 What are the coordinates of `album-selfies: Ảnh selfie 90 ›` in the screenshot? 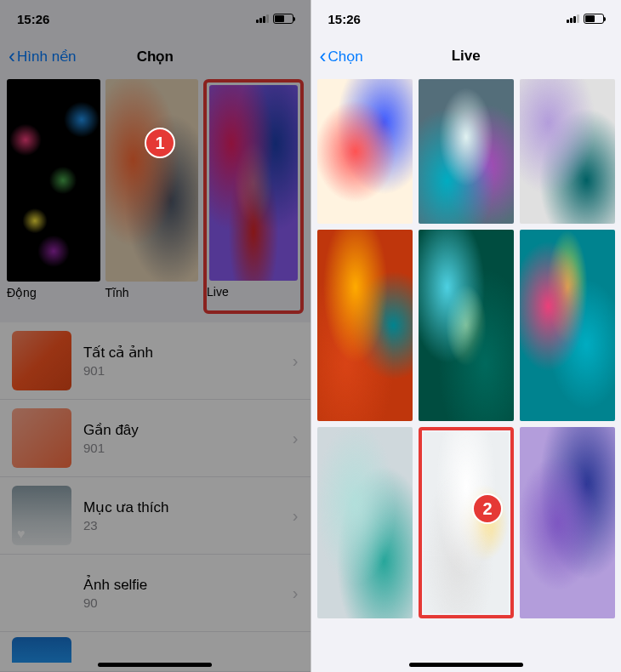 It's located at (155, 594).